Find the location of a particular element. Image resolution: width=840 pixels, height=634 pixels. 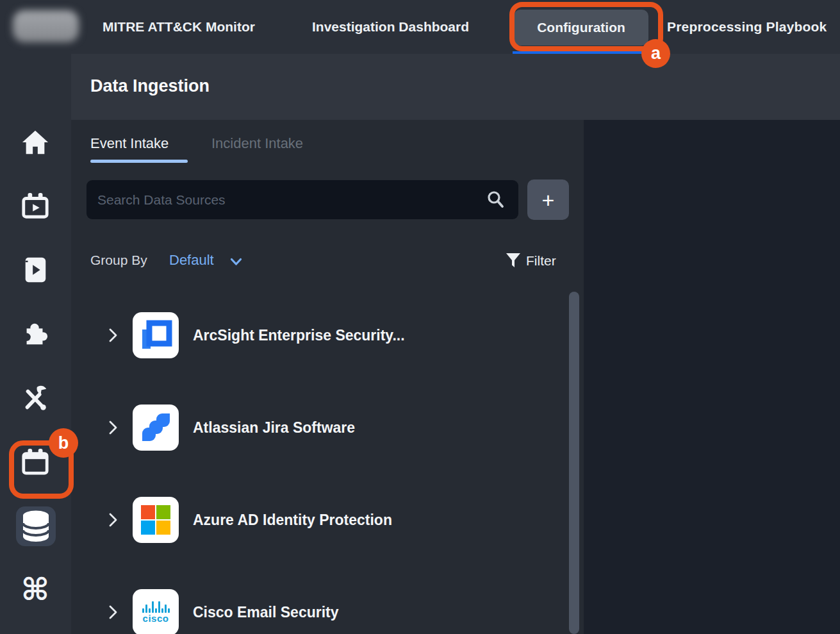

data-source-name: Atlassian Jira Software is located at coordinates (274, 428).